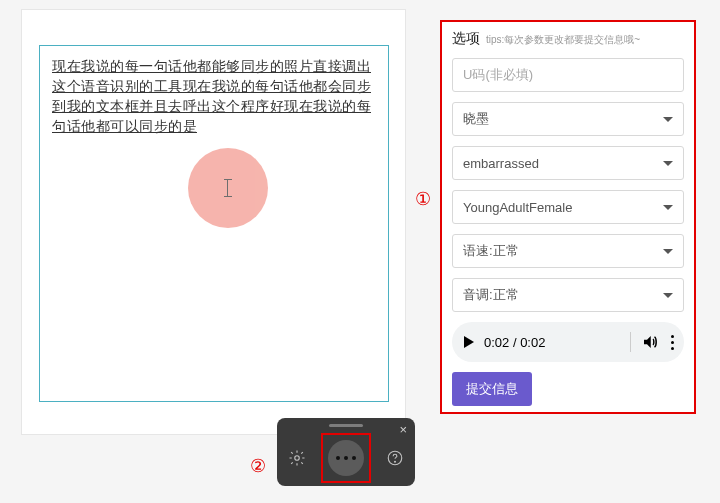 The image size is (720, 503). What do you see at coordinates (346, 452) in the screenshot?
I see `floating-toolbar: ×` at bounding box center [346, 452].